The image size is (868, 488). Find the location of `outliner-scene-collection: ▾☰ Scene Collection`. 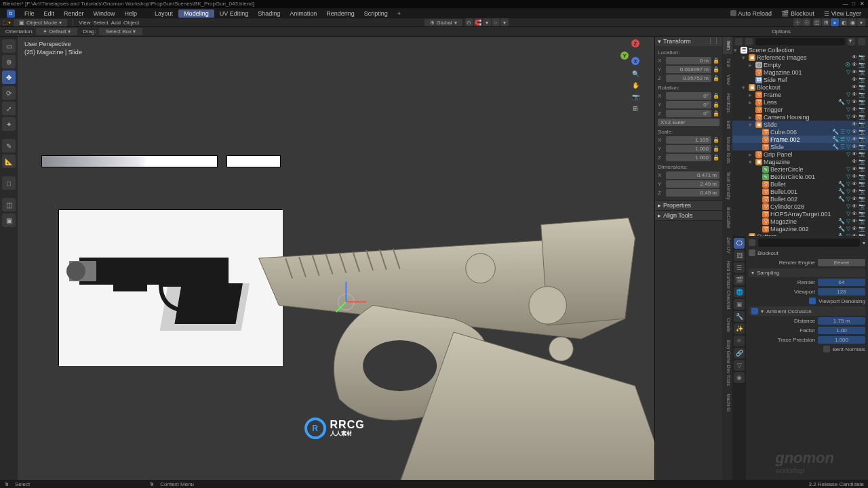

outliner-scene-collection: ▾☰ Scene Collection is located at coordinates (800, 50).